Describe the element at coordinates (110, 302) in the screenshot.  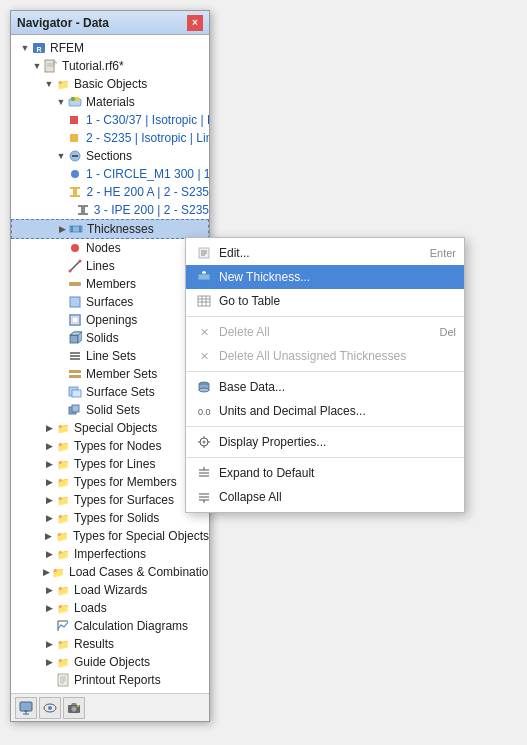
I see `tree-item-surfaces: Surfaces` at that location.